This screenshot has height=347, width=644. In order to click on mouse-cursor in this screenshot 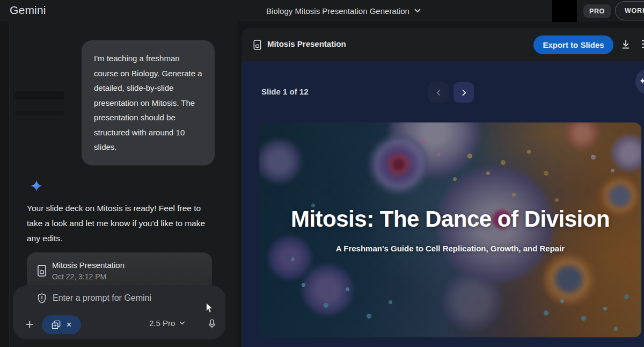, I will do `click(210, 308)`.